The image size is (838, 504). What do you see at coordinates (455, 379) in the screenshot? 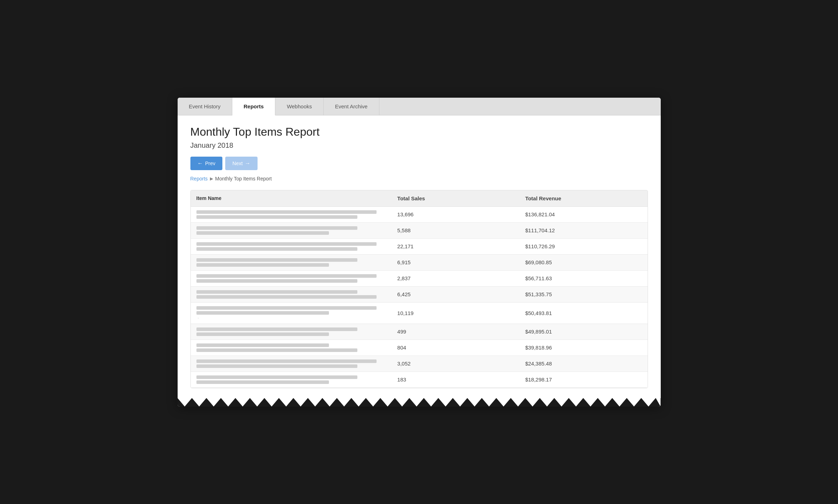
I see `total-sales-cell: 183` at bounding box center [455, 379].